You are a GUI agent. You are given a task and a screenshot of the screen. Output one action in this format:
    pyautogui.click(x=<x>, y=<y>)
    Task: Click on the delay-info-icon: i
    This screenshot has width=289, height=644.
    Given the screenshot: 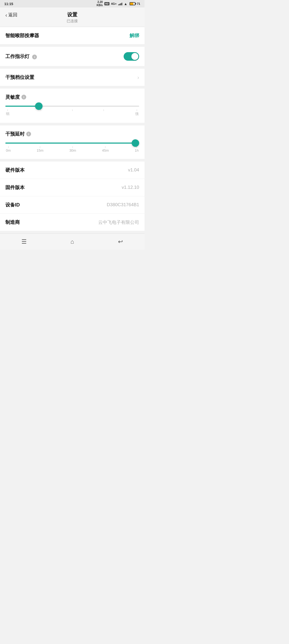 What is the action you would take?
    pyautogui.click(x=29, y=134)
    